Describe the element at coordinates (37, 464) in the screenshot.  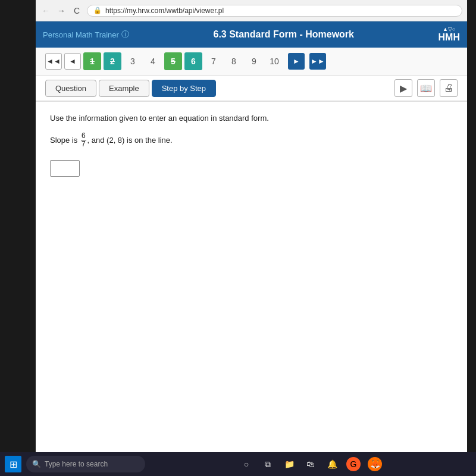
I see `search-icon: 🔍` at that location.